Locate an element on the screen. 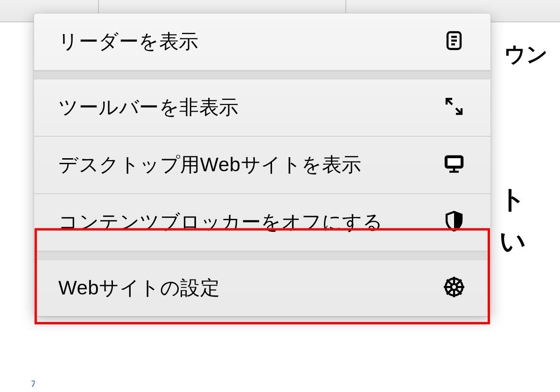 This screenshot has height=392, width=560. menu-item-label: Webサイトの設定 is located at coordinates (249, 288).